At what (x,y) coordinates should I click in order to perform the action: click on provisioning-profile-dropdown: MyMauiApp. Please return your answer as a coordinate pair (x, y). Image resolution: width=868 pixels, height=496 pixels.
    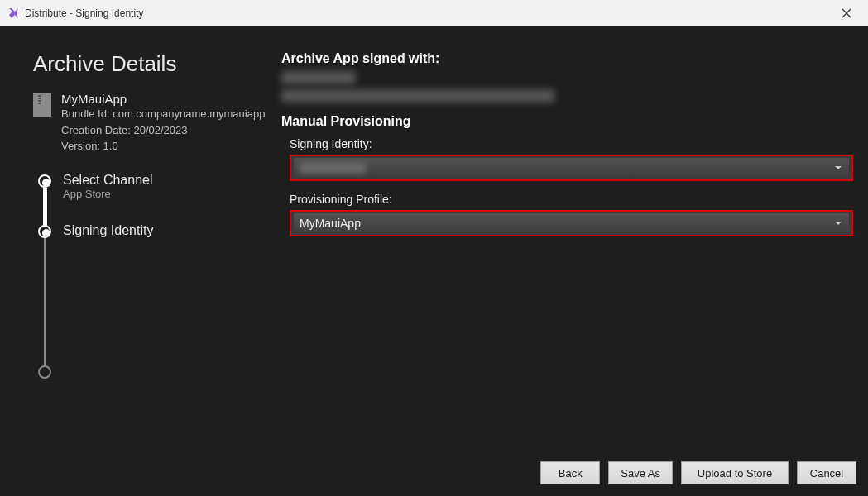
    Looking at the image, I should click on (571, 223).